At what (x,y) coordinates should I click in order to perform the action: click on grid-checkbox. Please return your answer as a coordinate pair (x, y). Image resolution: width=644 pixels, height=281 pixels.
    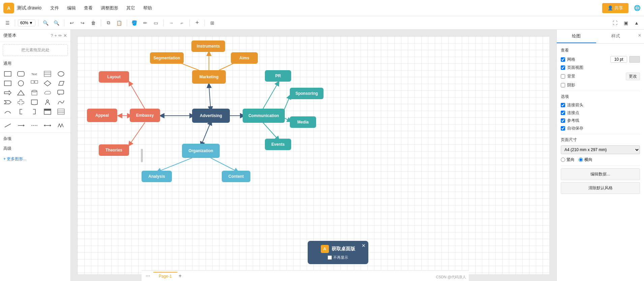
    Looking at the image, I should click on (563, 59).